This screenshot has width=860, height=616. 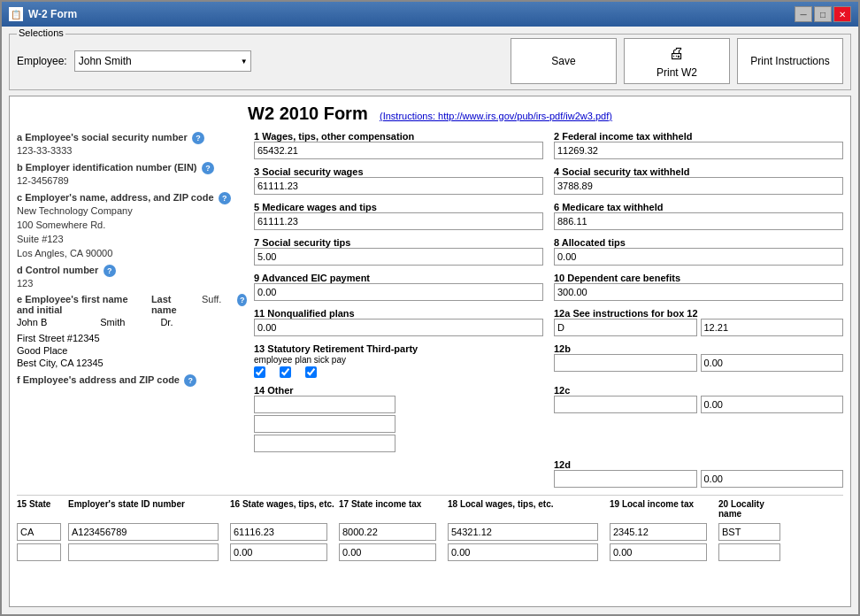 I want to click on suffix-value: Dr., so click(x=166, y=322).